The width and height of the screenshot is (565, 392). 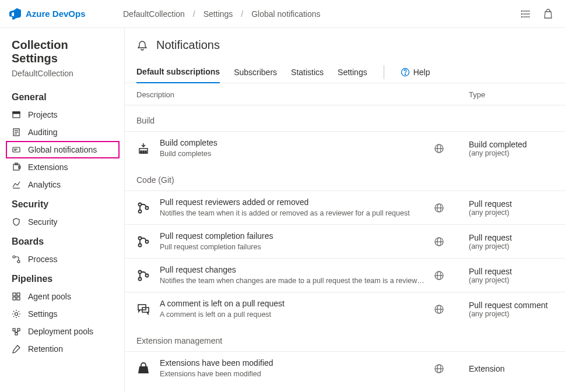 I want to click on tab-divider, so click(x=384, y=72).